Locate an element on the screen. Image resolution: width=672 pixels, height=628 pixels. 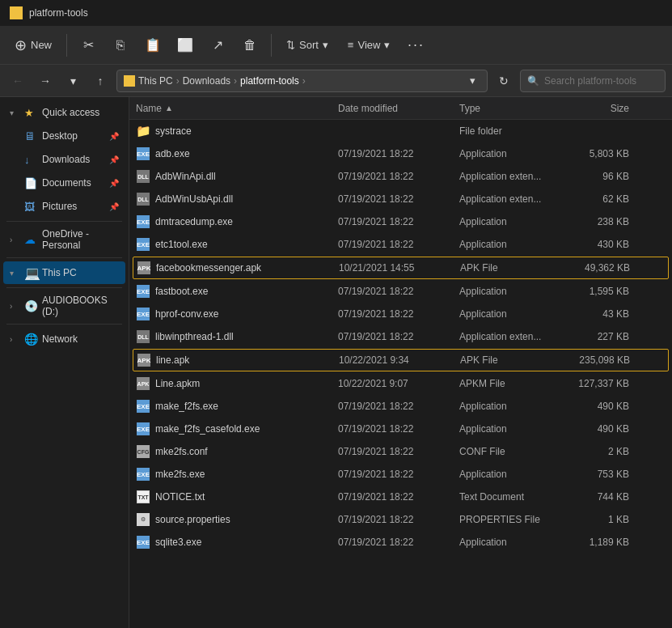
table-row: CFG mke2fs.conf 07/19/2021 18:22 CONF Fi… is located at coordinates (401, 452).